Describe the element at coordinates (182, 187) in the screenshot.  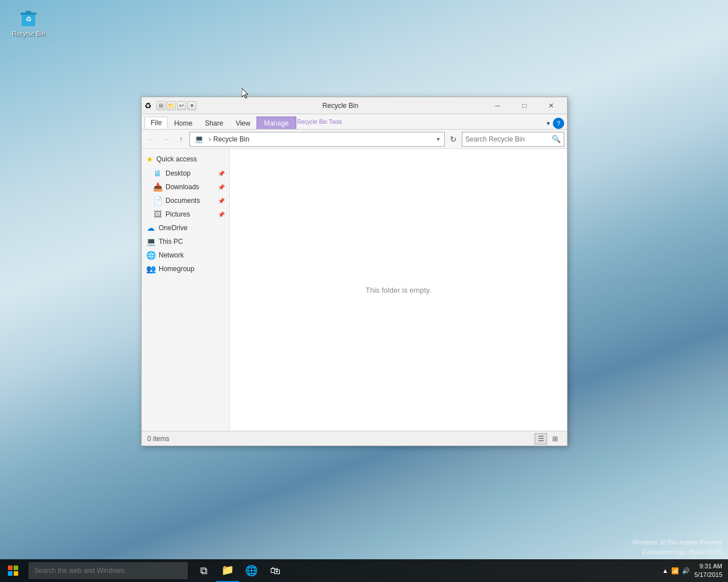
I see `downloads-label: Downloads` at that location.